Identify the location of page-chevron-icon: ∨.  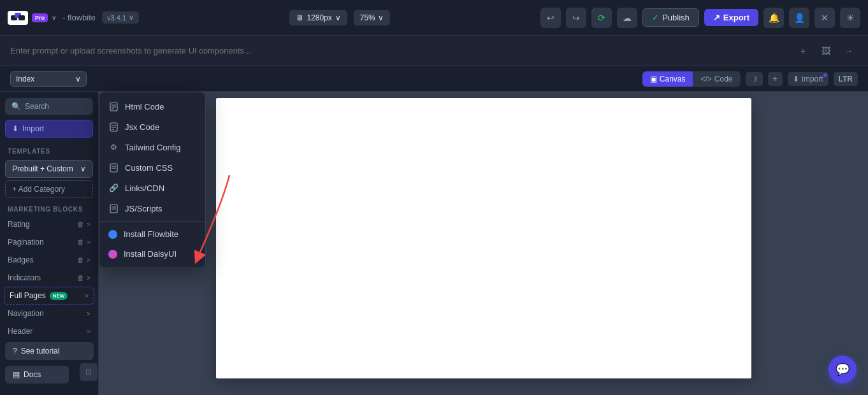
(78, 79).